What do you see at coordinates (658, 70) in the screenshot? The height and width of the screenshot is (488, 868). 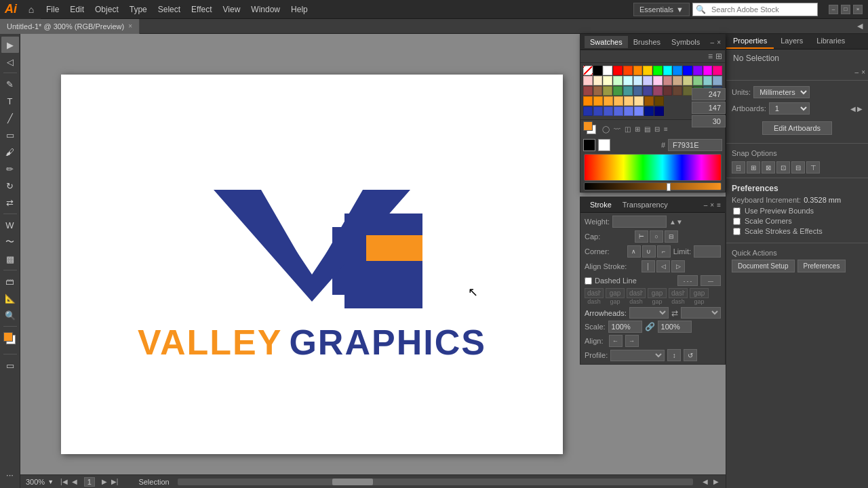 I see `swatch-g1` at bounding box center [658, 70].